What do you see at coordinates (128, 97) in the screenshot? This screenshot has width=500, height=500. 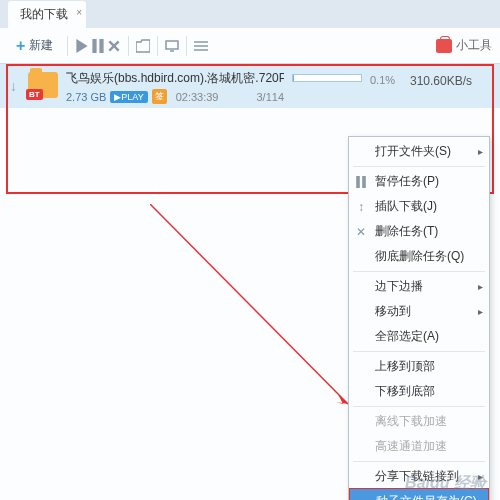 I see `play-tag: ▶PLAY` at bounding box center [128, 97].